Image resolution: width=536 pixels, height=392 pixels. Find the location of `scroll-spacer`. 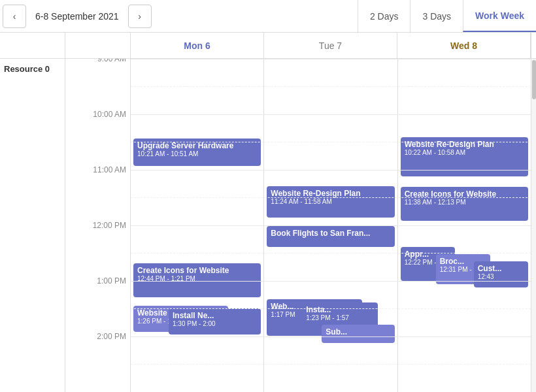

scroll-spacer is located at coordinates (533, 46).